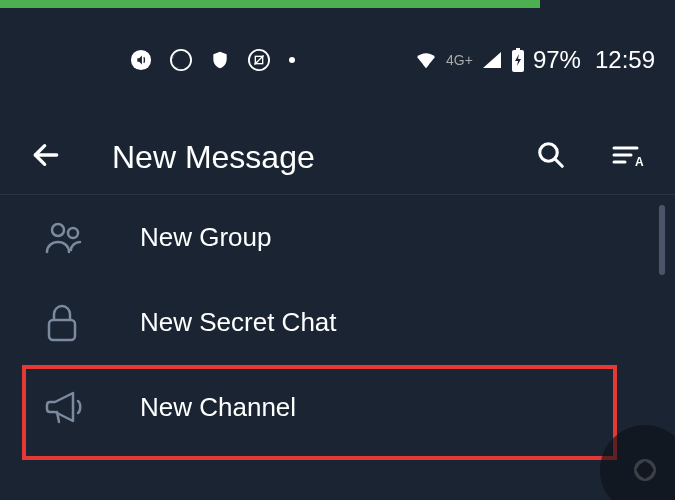  What do you see at coordinates (181, 60) in the screenshot?
I see `moon-icon` at bounding box center [181, 60].